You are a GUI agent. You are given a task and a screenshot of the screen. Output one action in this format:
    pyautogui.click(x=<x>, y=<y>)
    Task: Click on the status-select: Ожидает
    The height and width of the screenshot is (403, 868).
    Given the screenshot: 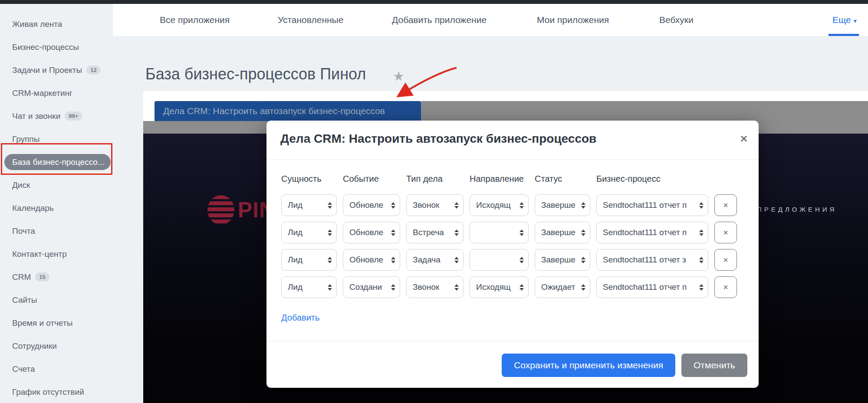 What is the action you would take?
    pyautogui.click(x=562, y=287)
    